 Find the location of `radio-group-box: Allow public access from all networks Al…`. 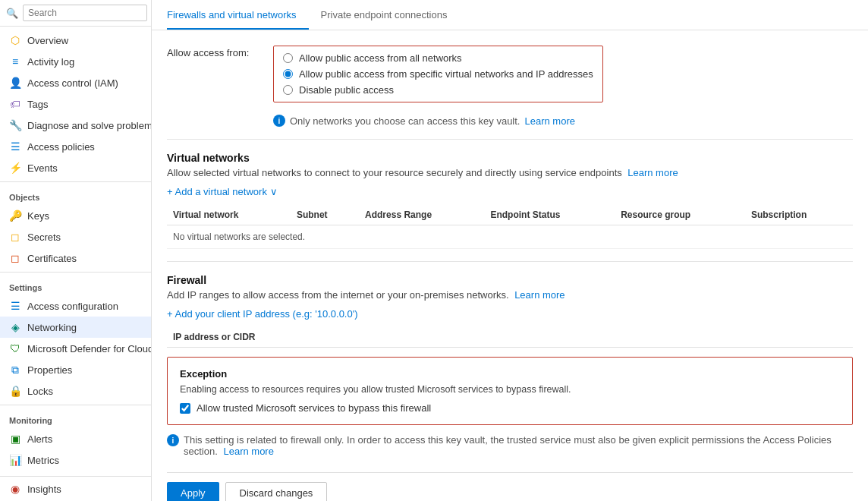

radio-group-box: Allow public access from all networks Al… is located at coordinates (439, 74).